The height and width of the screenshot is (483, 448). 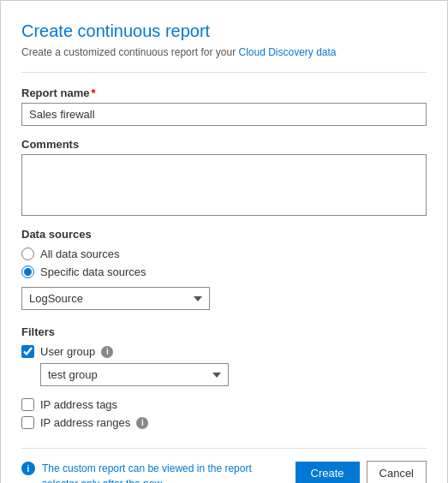 I want to click on filter-user-group-checkbox, so click(x=27, y=351).